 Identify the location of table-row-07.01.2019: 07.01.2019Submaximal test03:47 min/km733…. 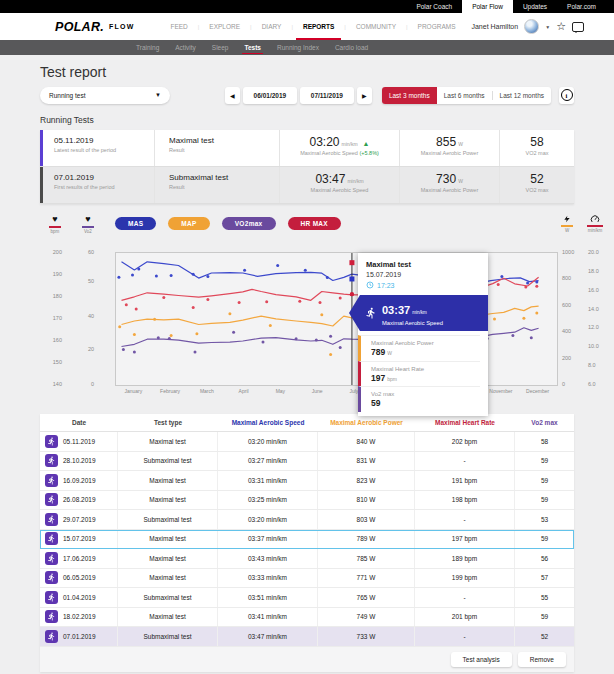
(307, 637).